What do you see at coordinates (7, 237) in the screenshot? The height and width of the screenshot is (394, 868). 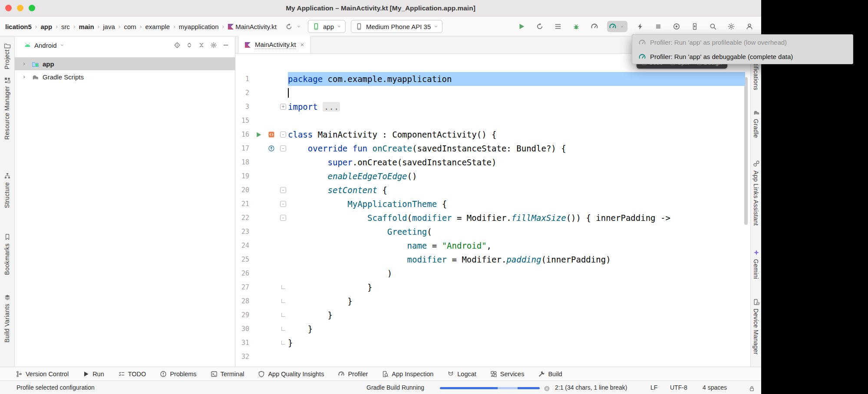 I see `bookmark-icon` at bounding box center [7, 237].